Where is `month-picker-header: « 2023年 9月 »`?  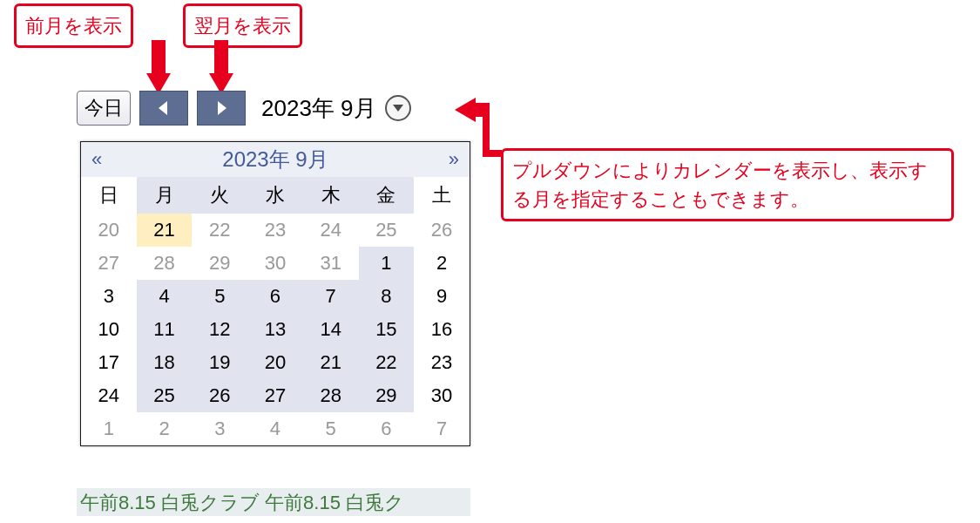
month-picker-header: « 2023年 9月 » is located at coordinates (275, 160).